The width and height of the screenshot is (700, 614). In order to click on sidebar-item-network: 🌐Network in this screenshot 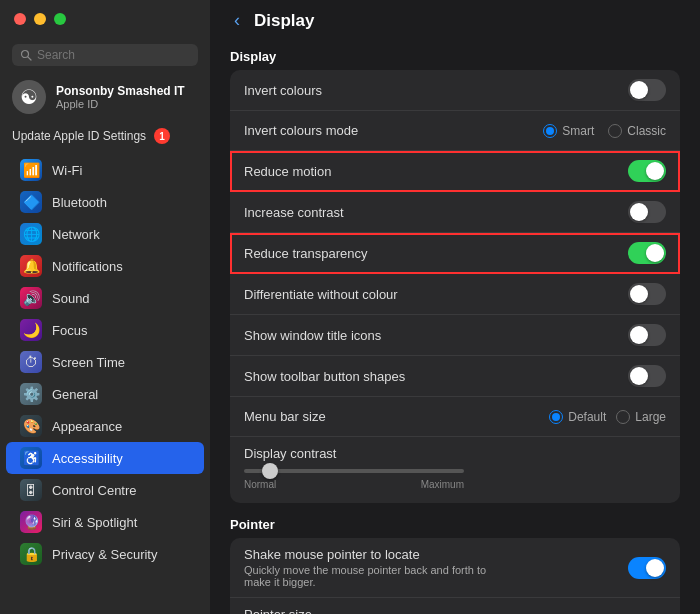, I will do `click(105, 234)`.